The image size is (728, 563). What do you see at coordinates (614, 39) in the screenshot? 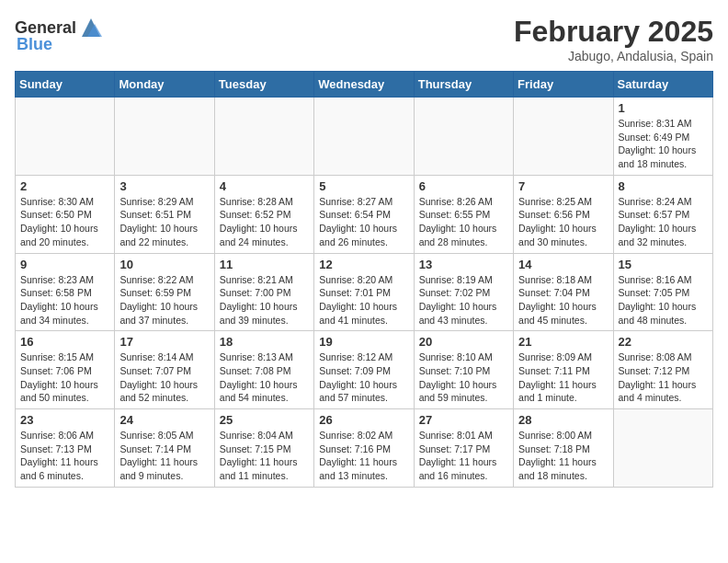
I see `title-area: February 2025 Jabugo, Andalusia, Spain` at bounding box center [614, 39].